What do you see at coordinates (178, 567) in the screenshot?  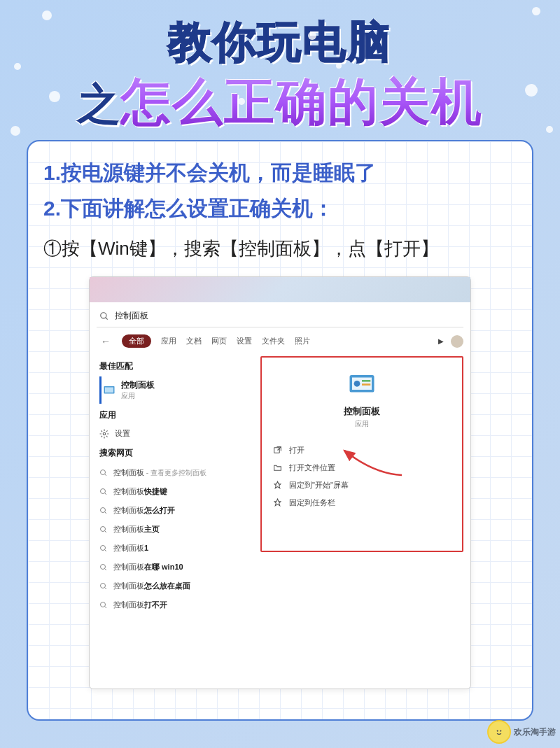 I see `search-suggestion: 控制面板在哪 win10` at bounding box center [178, 567].